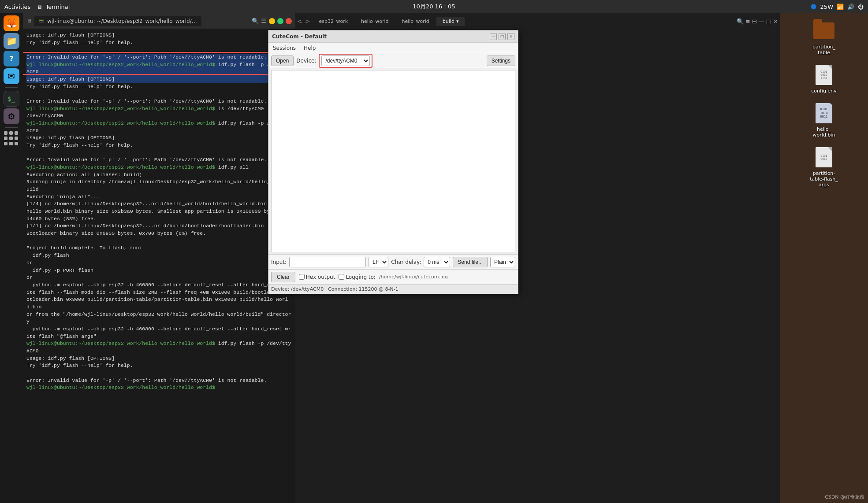  I want to click on hex-output-text: Hex output, so click(321, 277).